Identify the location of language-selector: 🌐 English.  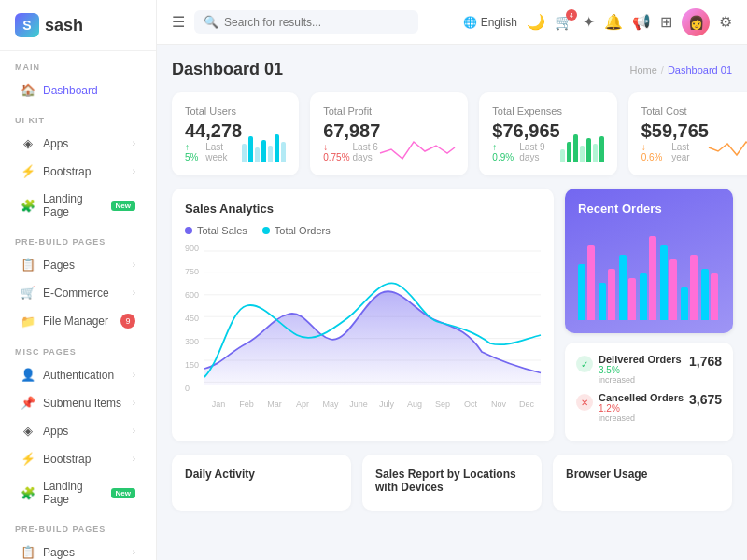
(490, 22).